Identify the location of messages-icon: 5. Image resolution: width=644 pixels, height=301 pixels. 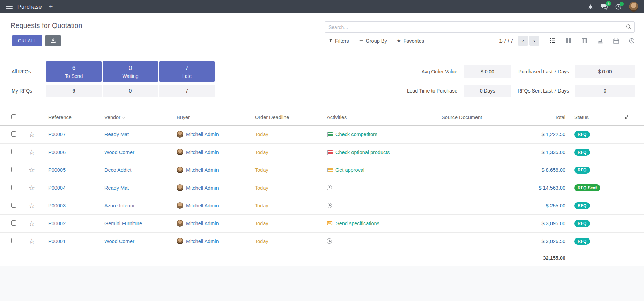
(605, 7).